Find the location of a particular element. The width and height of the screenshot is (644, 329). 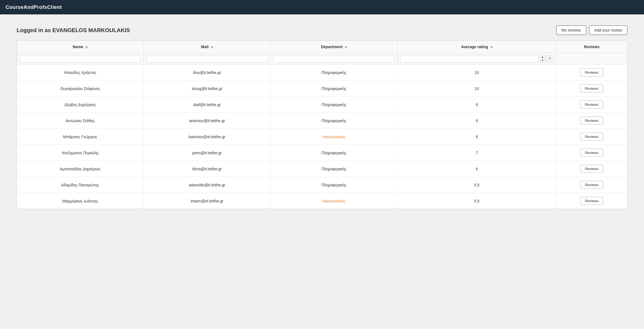

filter-name-input is located at coordinates (80, 59).